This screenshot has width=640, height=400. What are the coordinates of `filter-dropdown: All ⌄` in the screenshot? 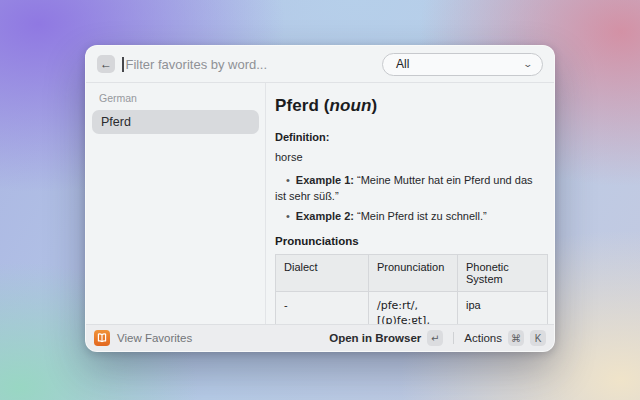 It's located at (462, 64).